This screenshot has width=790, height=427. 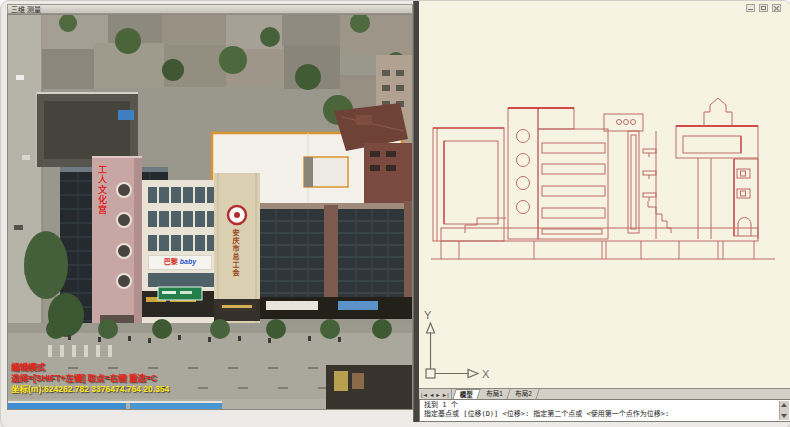 What do you see at coordinates (171, 262) in the screenshot?
I see `baby-sign-cn: 巴黎` at bounding box center [171, 262].